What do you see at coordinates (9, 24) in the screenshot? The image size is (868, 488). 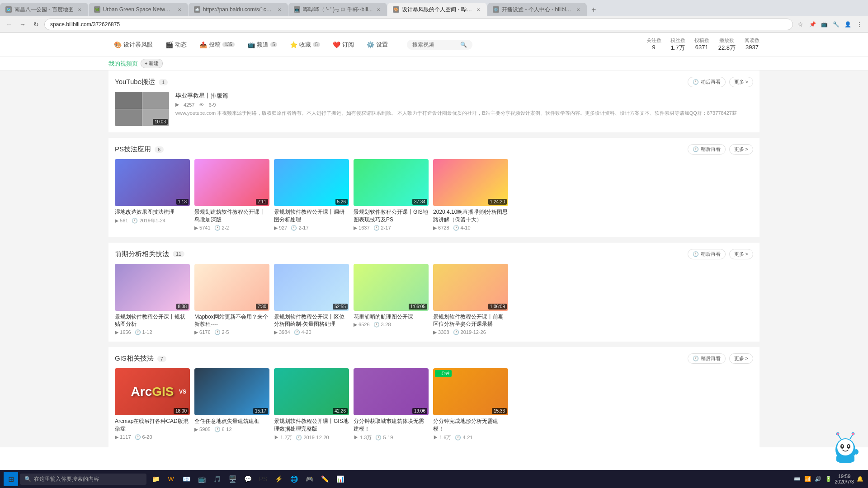 I see `back-button: ←` at bounding box center [9, 24].